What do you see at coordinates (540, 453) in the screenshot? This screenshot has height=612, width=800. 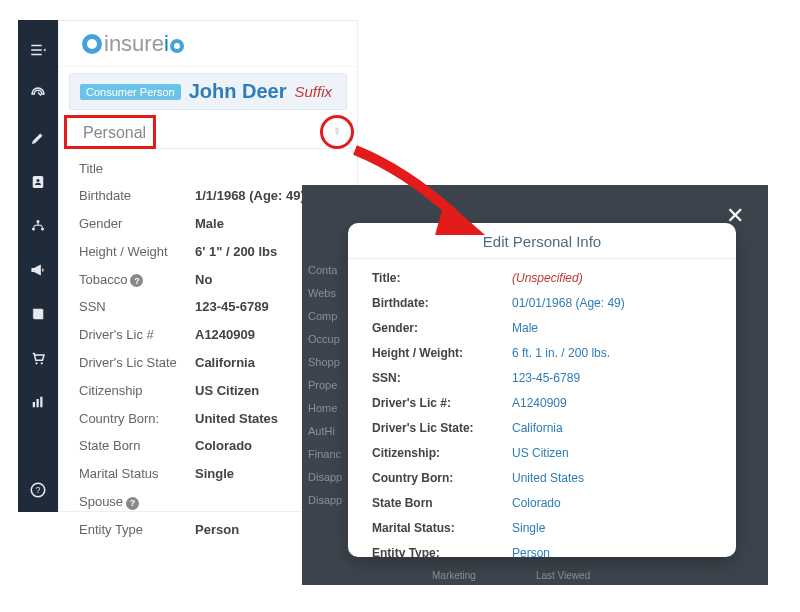 I see `edit-citizen-value: US Citizen` at bounding box center [540, 453].